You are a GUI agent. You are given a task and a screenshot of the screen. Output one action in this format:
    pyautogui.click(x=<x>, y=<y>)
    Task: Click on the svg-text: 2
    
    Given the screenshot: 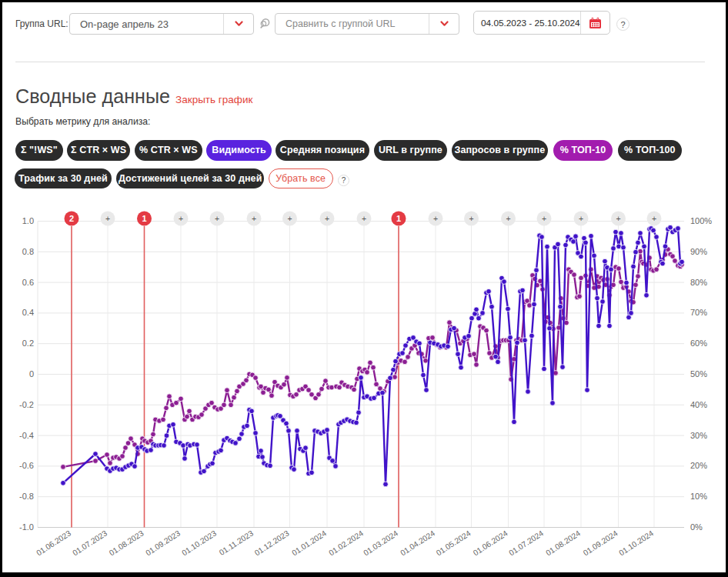 What is the action you would take?
    pyautogui.click(x=72, y=218)
    